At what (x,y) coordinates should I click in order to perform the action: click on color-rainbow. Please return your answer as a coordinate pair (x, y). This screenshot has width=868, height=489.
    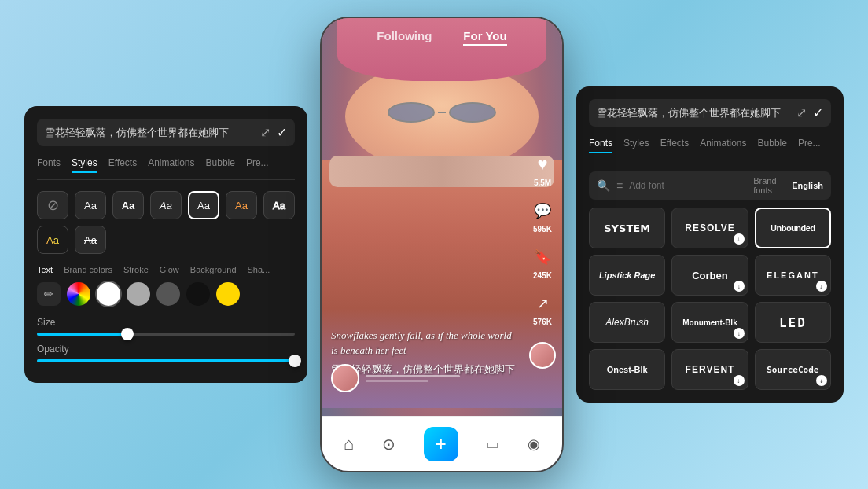
    Looking at the image, I should click on (79, 294).